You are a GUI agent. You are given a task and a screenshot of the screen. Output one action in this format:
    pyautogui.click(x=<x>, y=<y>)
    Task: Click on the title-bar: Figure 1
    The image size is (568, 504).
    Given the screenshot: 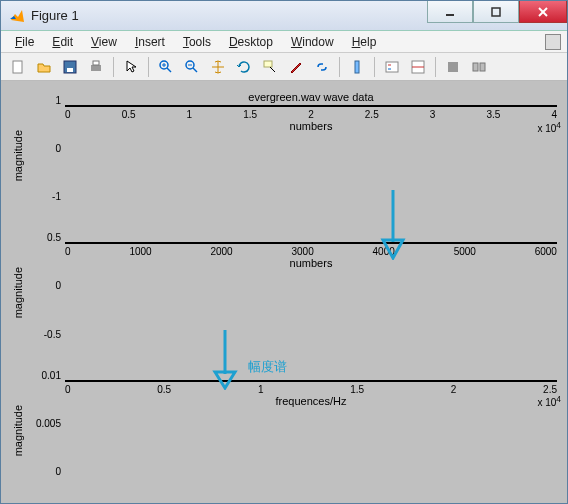 What is the action you would take?
    pyautogui.click(x=284, y=16)
    